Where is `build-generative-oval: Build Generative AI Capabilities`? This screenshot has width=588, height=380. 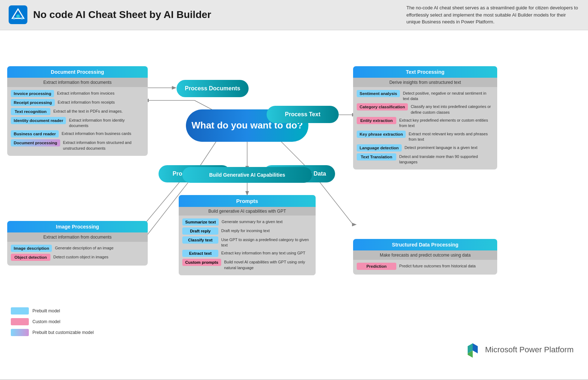 build-generative-oval: Build Generative AI Capabilities is located at coordinates (247, 175).